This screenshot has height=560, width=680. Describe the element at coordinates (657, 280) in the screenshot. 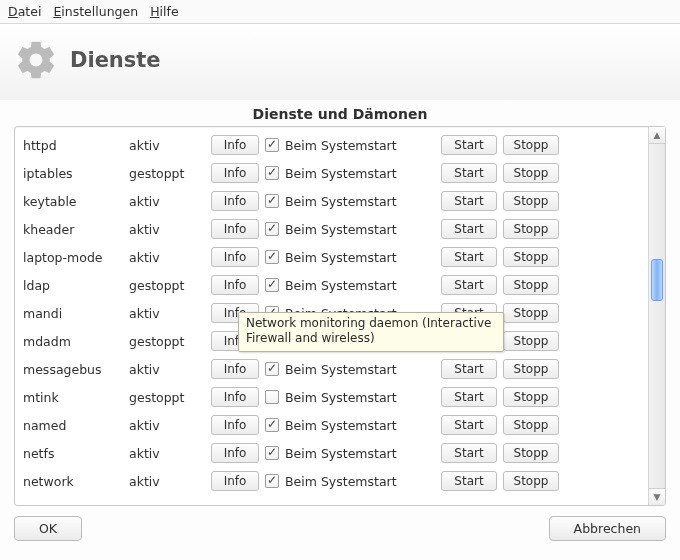

I see `scroll-thumb` at that location.